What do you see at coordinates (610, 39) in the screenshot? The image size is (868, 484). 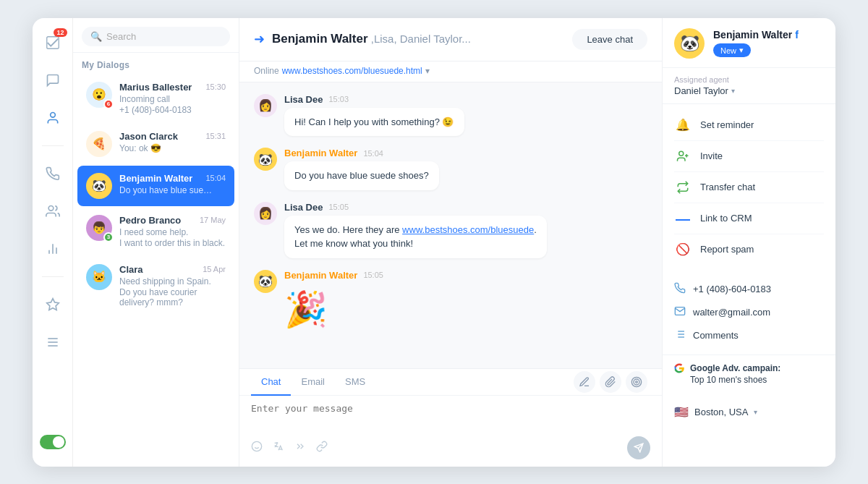 I see `leave-chat-button: Leave chat` at bounding box center [610, 39].